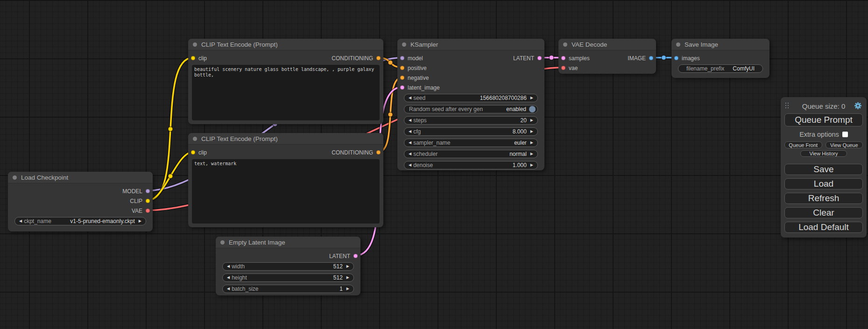 The height and width of the screenshot is (329, 868). I want to click on batch_size-widget: ◀batch_size1▶, so click(288, 289).